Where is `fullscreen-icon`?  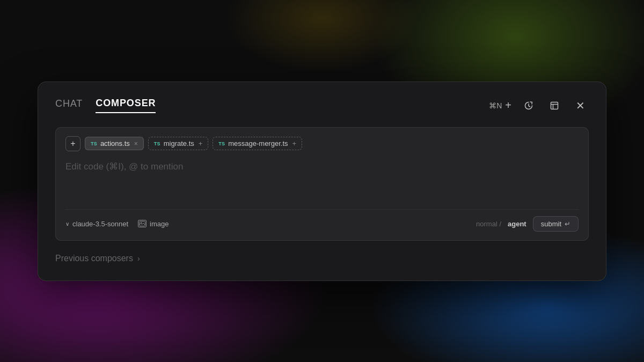
fullscreen-icon is located at coordinates (554, 106).